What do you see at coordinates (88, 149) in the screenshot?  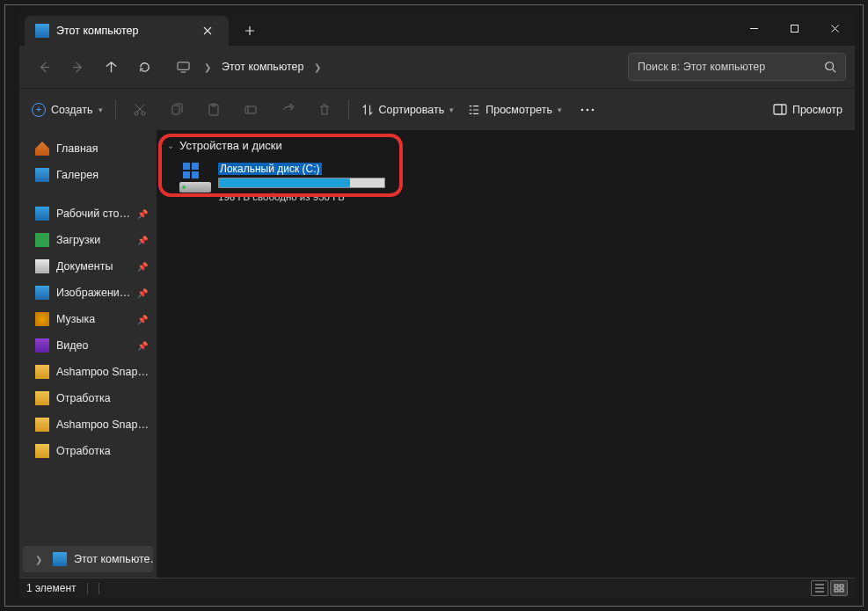 I see `sidebar-item-home: Главная` at bounding box center [88, 149].